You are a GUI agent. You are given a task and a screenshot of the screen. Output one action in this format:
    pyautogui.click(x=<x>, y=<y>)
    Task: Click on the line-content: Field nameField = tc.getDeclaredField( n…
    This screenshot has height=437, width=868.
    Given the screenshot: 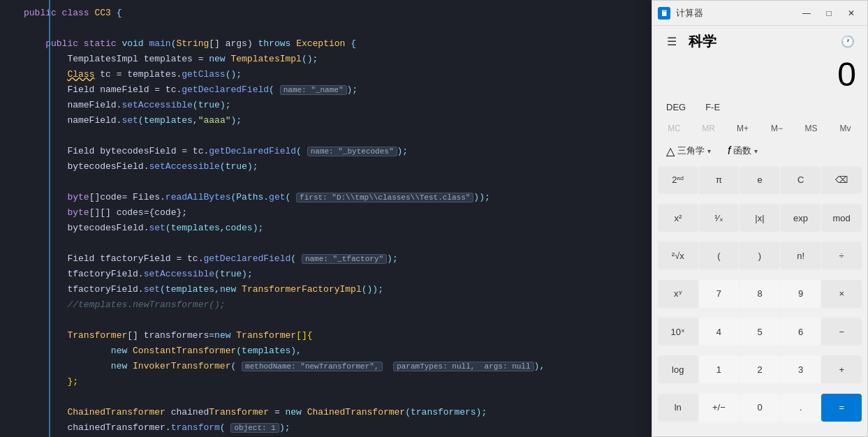 What is the action you would take?
    pyautogui.click(x=189, y=90)
    